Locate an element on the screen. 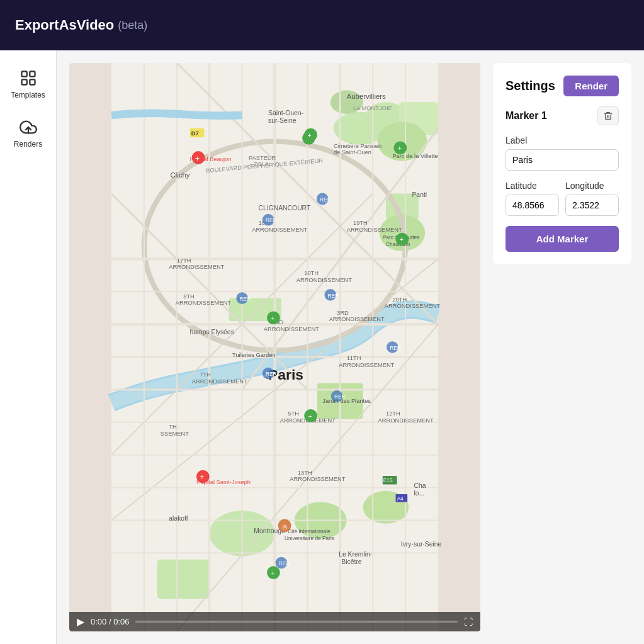  svg-text: A4 is located at coordinates (400, 499).